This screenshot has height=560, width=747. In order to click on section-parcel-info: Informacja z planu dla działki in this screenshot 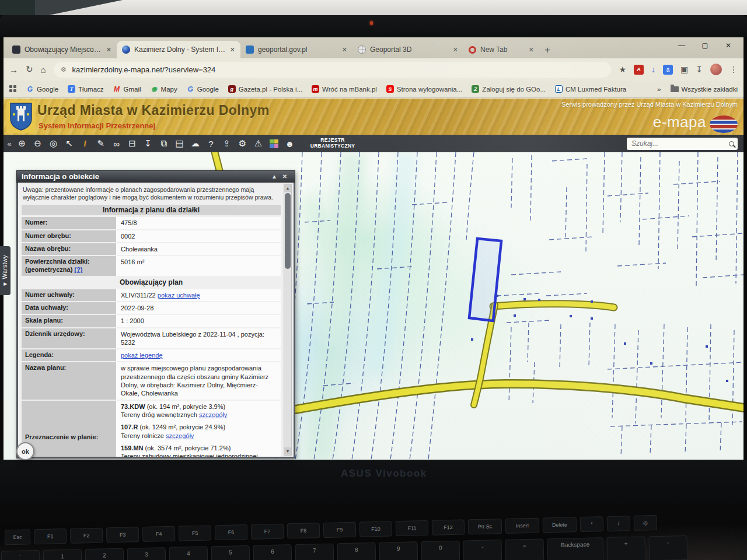, I will do `click(151, 210)`.